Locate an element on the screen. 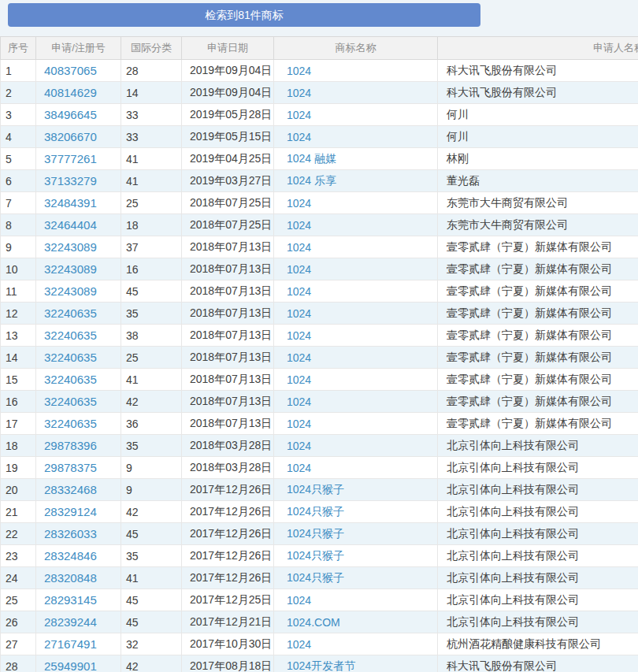 This screenshot has height=672, width=638. registration-number-link: 28329124 is located at coordinates (71, 512).